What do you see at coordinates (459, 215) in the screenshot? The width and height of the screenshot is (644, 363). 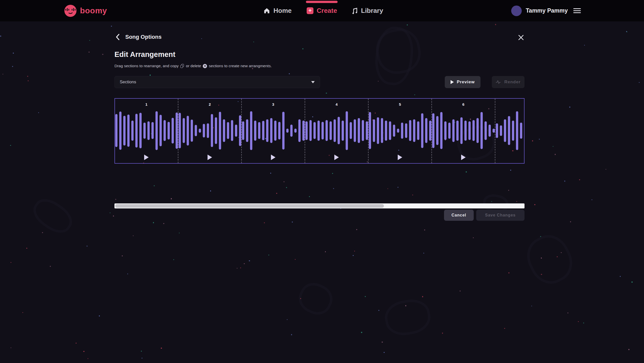 I see `cancel-button: Cancel` at bounding box center [459, 215].